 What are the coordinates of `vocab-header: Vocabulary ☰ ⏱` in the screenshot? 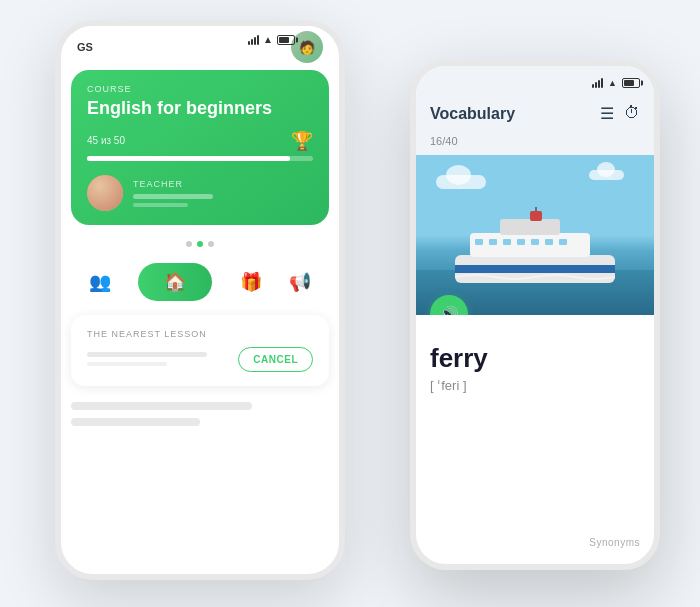 It's located at (535, 114).